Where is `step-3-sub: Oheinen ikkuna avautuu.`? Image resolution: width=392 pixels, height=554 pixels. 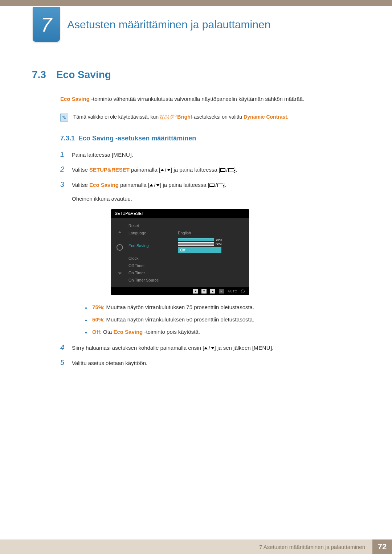
step-3-sub: Oheinen ikkuna avautuu. is located at coordinates (216, 199).